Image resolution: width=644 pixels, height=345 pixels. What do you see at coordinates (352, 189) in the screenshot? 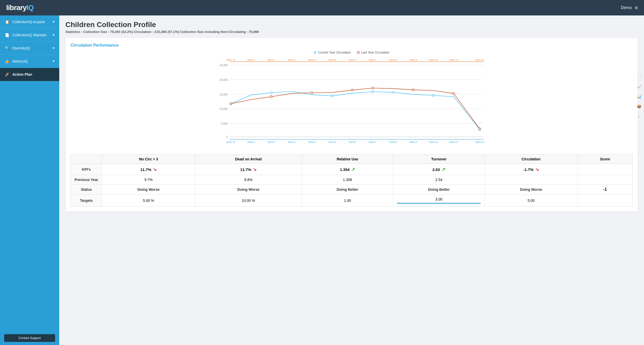
I see `kpi-status-row: Status Doing Worse Doing Worse Doing Bet…` at bounding box center [352, 189].